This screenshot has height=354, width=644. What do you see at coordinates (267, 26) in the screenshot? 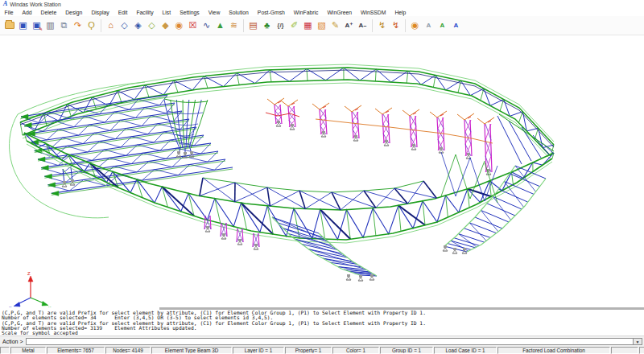
I see `tree-icon: ♣` at bounding box center [267, 26].